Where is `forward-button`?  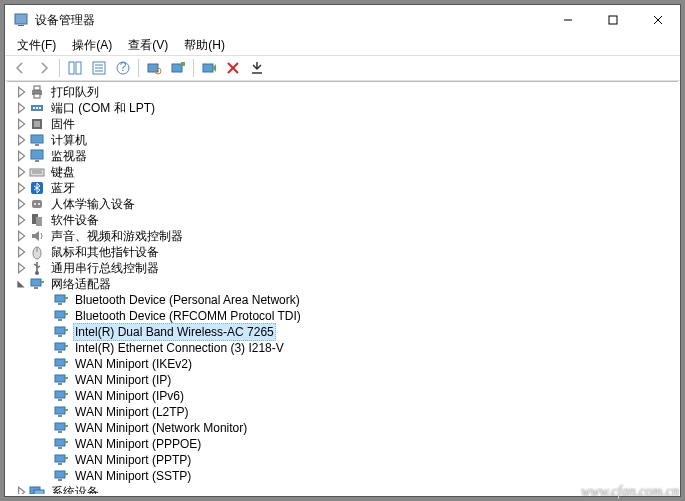
forward-button is located at coordinates (44, 68).